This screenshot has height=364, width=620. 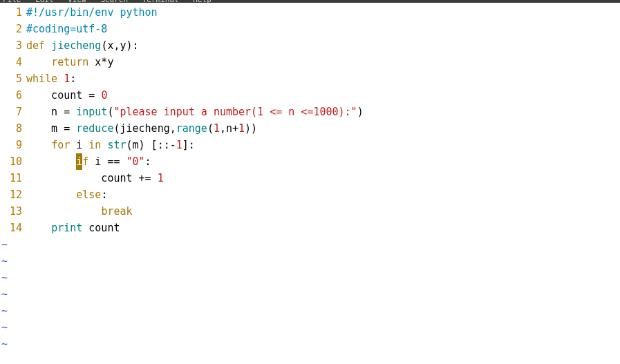 I want to click on code-token: "0", so click(x=135, y=162).